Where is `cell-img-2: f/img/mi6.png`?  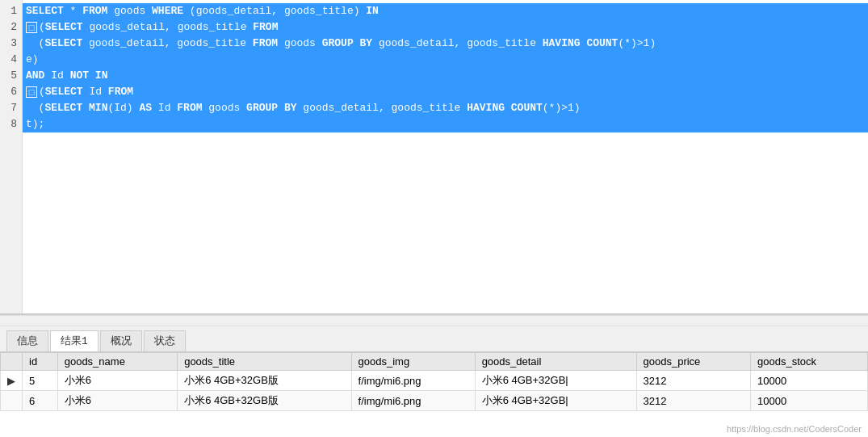 cell-img-2: f/img/mi6.png is located at coordinates (413, 401).